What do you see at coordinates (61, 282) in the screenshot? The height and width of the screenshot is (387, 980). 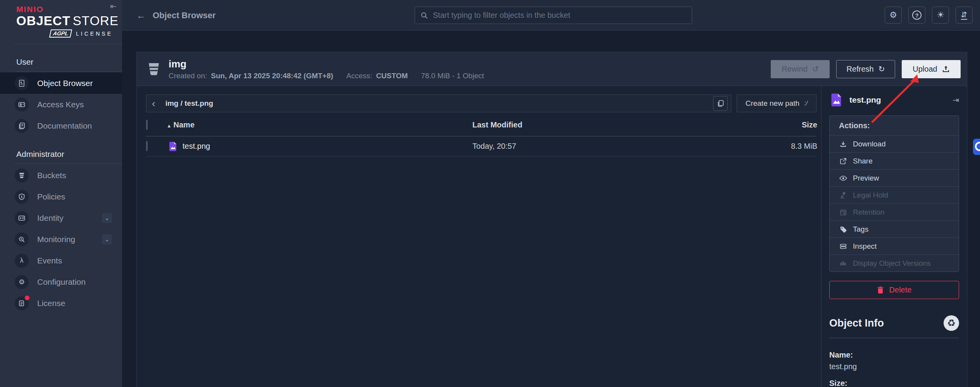 I see `sidebar-item-configuration: ⚙ Configuration` at bounding box center [61, 282].